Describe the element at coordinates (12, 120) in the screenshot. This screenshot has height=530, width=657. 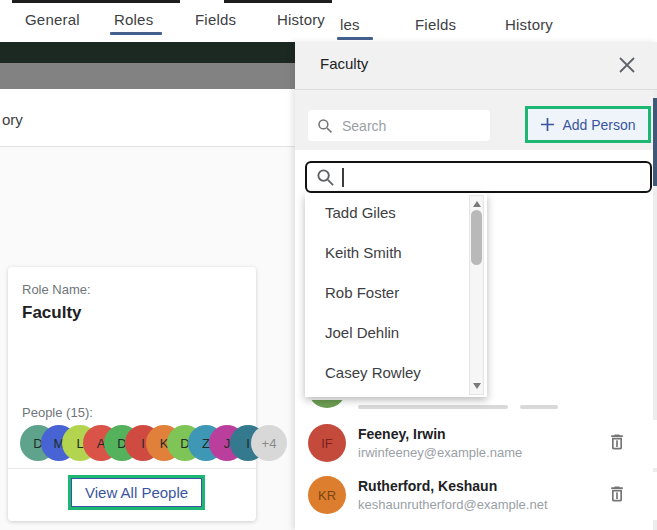
I see `clipped-background-text: ory` at that location.